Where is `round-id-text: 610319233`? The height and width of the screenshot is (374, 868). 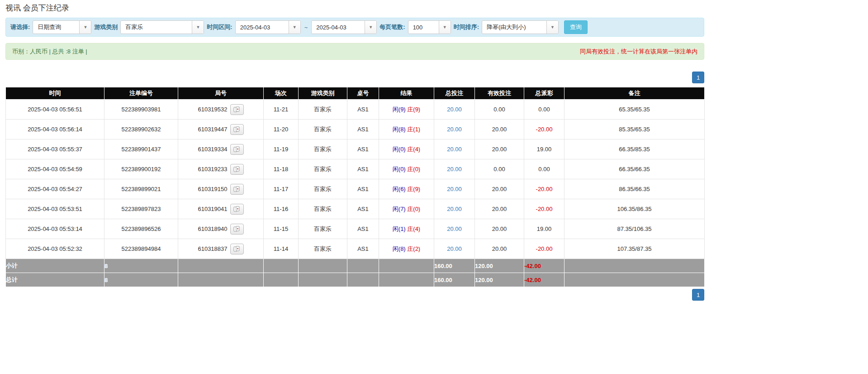 round-id-text: 610319233 is located at coordinates (213, 169).